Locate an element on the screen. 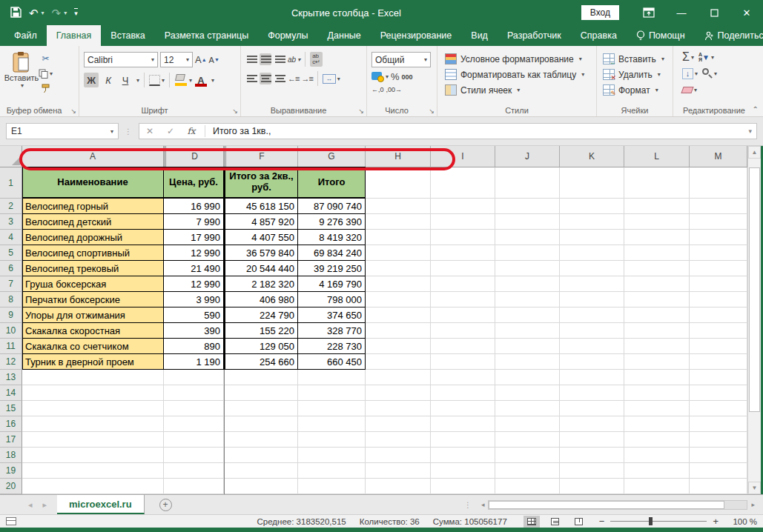 The image size is (763, 532). underline-button: Ч is located at coordinates (125, 80).